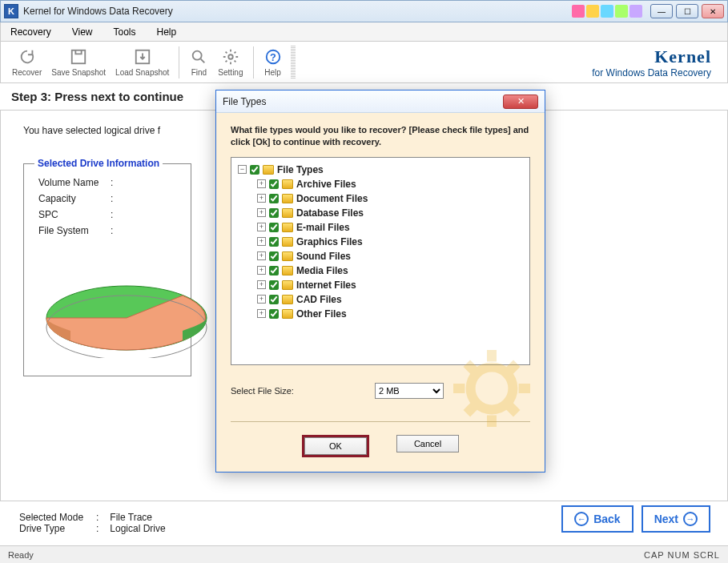  Describe the element at coordinates (327, 184) in the screenshot. I see `tree-item-label: Archive Files` at that location.